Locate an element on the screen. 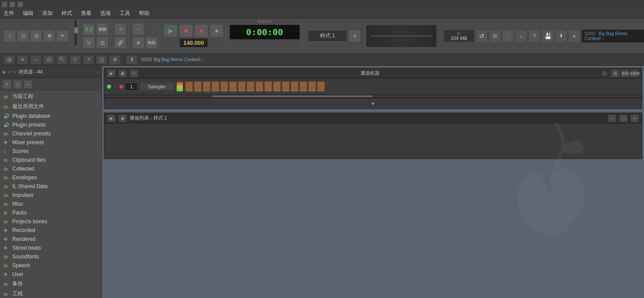 This screenshot has height=298, width=644. sidebar-item-soundfonts: 🗁 Soundfonts is located at coordinates (51, 257).